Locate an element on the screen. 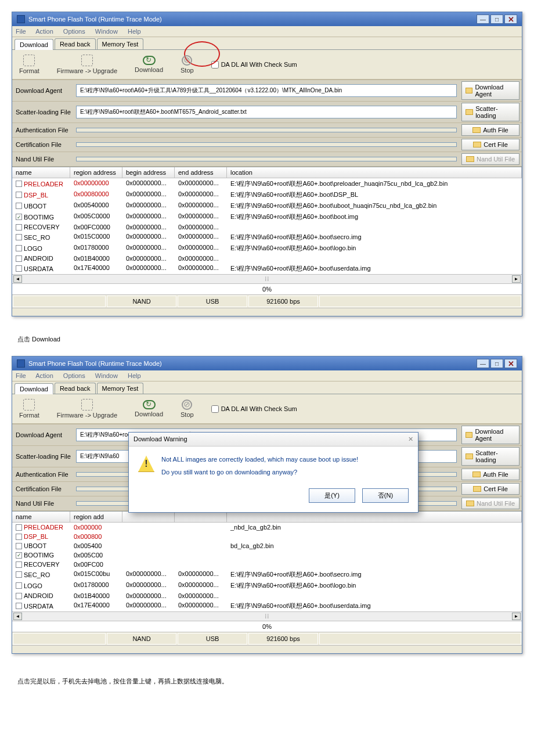  table-row: PRELOADER0x000000000x00000000...0x000000… is located at coordinates (267, 183).